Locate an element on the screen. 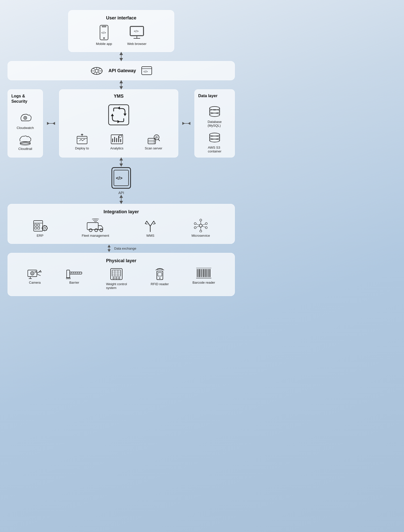  cloudwatch-item: Cloudwatch is located at coordinates (25, 121).